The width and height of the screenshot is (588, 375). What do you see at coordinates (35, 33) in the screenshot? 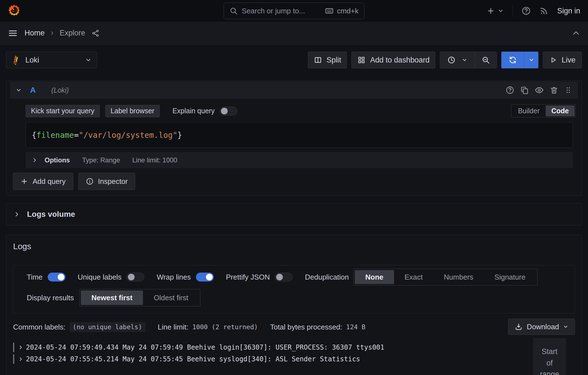
I see `breadcrumb-home: Home` at bounding box center [35, 33].